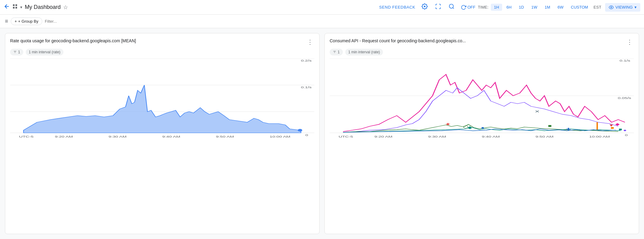 The width and height of the screenshot is (644, 239). Describe the element at coordinates (534, 7) in the screenshot. I see `time-1w-button: 1W` at that location.